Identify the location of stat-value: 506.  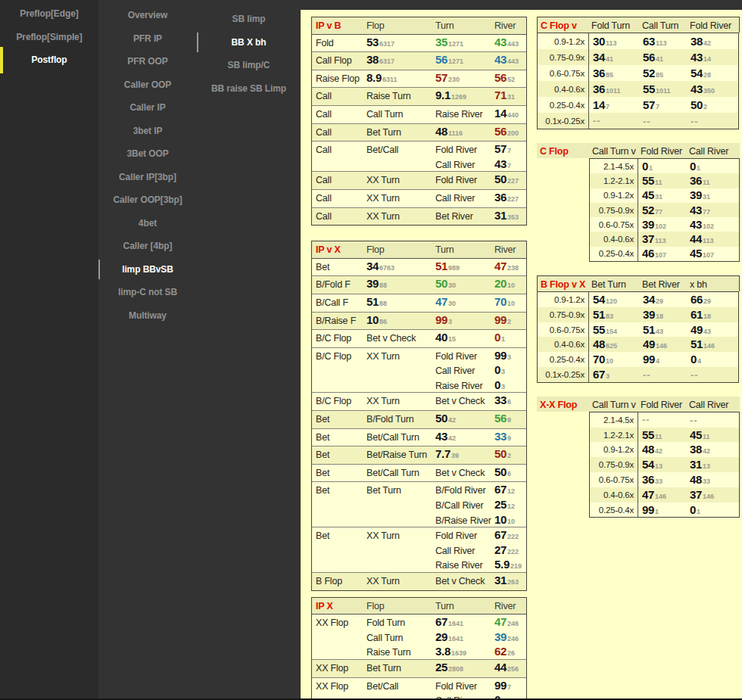
(503, 472).